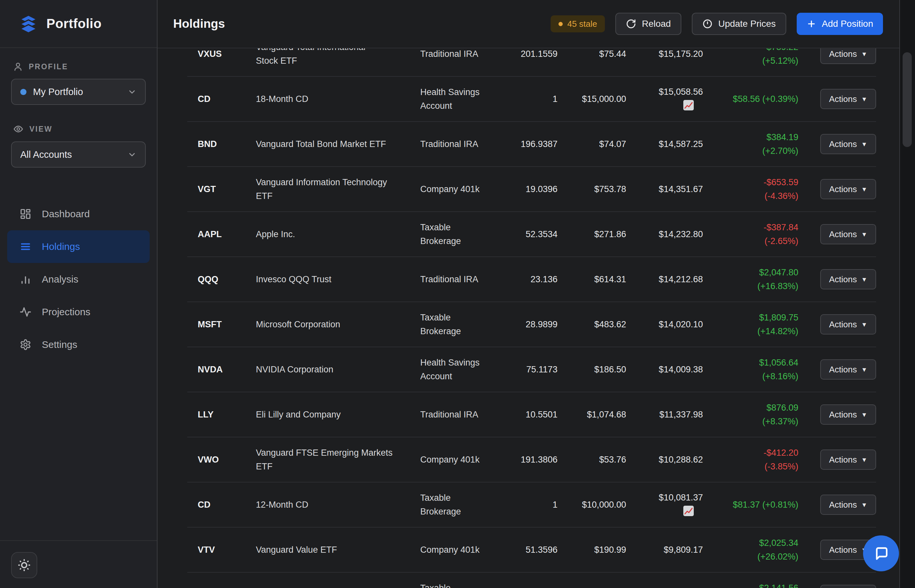  I want to click on sidebar-item-settings: Settings, so click(79, 344).